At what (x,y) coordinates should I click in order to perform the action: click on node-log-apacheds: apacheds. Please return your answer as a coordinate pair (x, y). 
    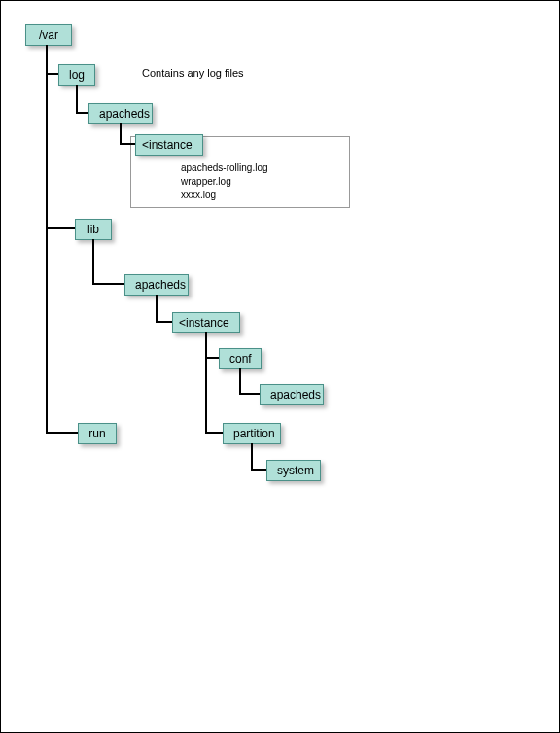
    Looking at the image, I should click on (121, 114).